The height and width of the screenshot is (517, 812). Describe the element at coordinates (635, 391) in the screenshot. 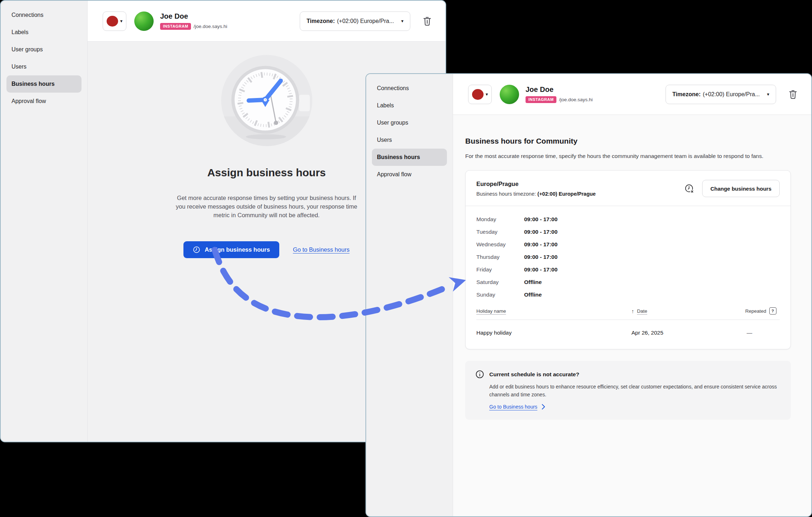

I see `info-box-body: Add or edit business hours to enhance re…` at that location.